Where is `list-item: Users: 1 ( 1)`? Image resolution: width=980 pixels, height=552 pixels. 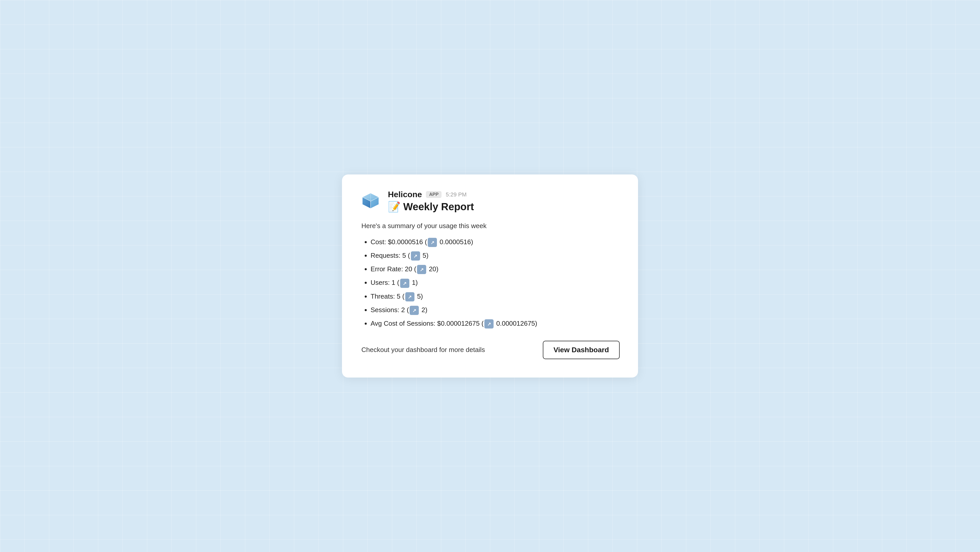
list-item: Users: 1 ( 1) is located at coordinates (495, 282).